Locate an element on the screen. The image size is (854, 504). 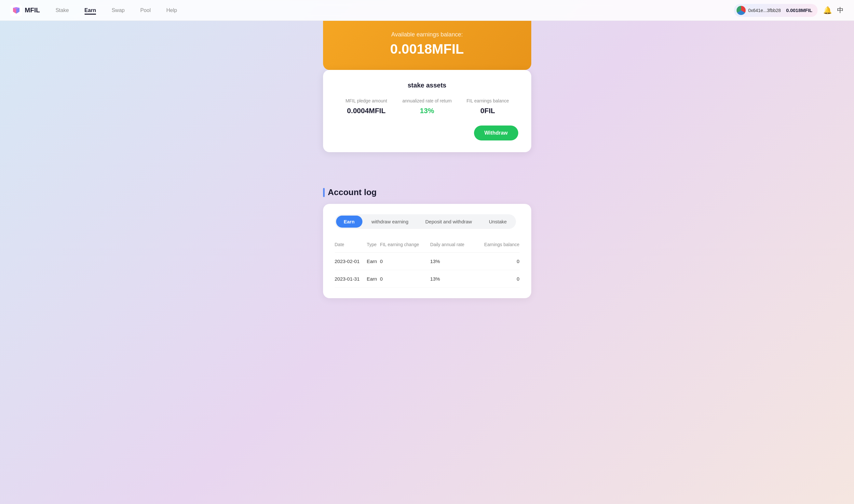
tab-unstake: Unstake is located at coordinates (498, 221).